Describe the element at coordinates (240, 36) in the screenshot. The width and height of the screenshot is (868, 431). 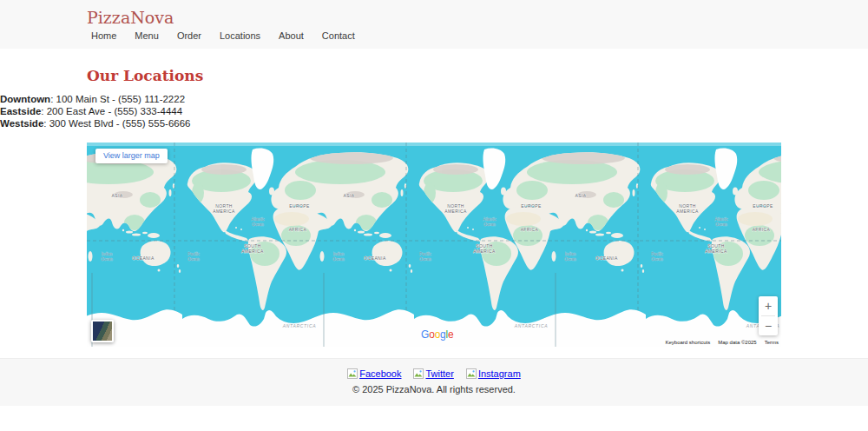
I see `nav-item-locations: Locations` at that location.